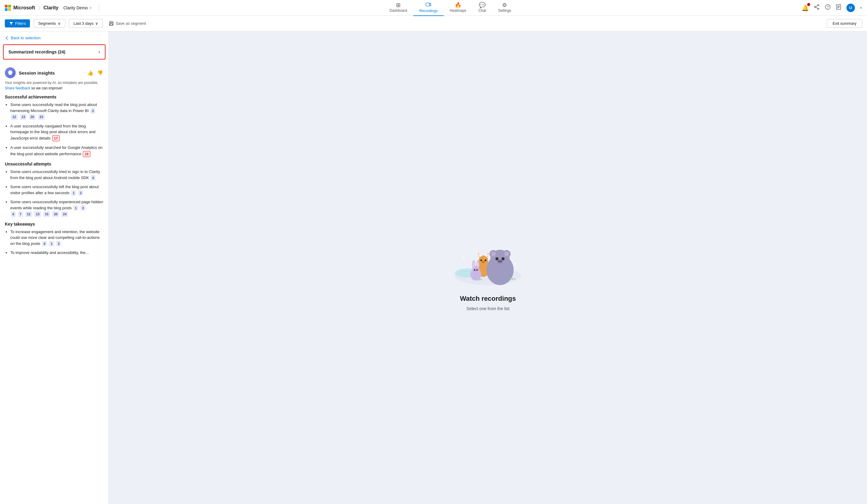  Describe the element at coordinates (36, 73) in the screenshot. I see `session-insights-title: Session insights` at that location.